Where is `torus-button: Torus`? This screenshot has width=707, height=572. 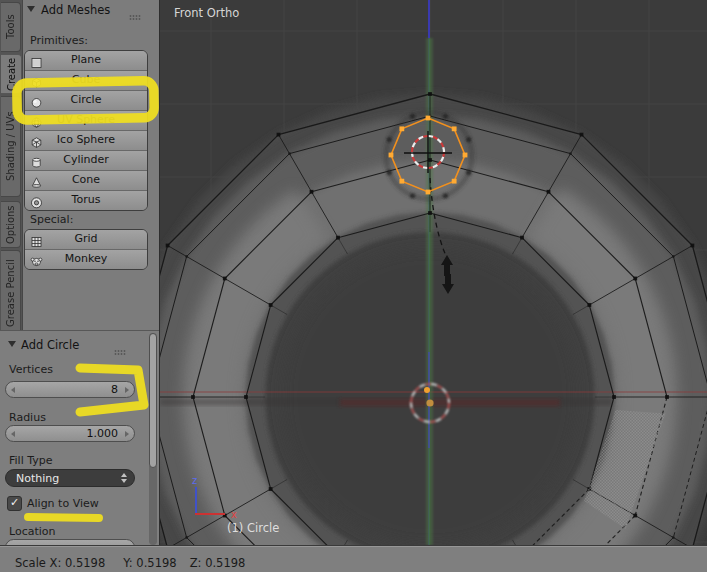
torus-button: Torus is located at coordinates (86, 200).